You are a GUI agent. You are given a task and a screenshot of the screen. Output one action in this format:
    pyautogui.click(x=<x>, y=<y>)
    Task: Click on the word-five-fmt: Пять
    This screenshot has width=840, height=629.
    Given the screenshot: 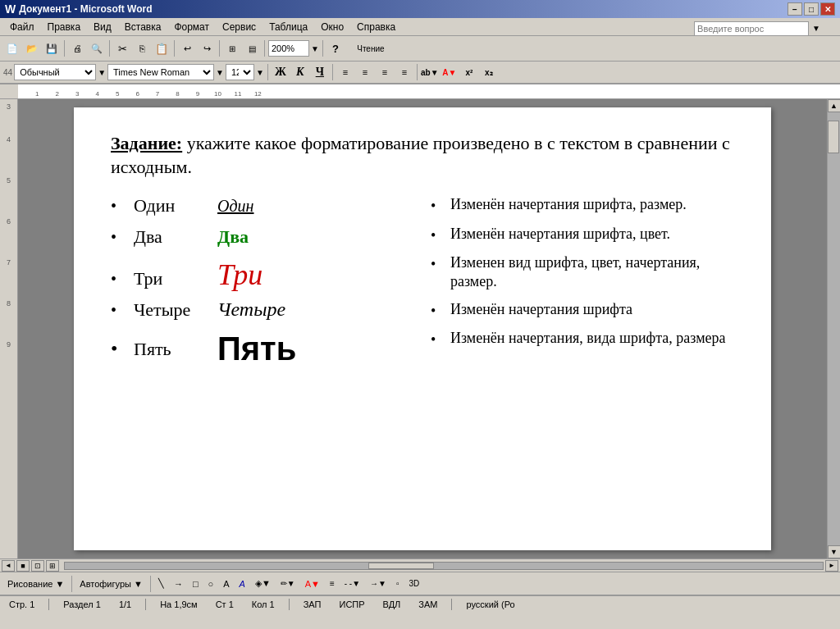 What is the action you would take?
    pyautogui.click(x=257, y=349)
    